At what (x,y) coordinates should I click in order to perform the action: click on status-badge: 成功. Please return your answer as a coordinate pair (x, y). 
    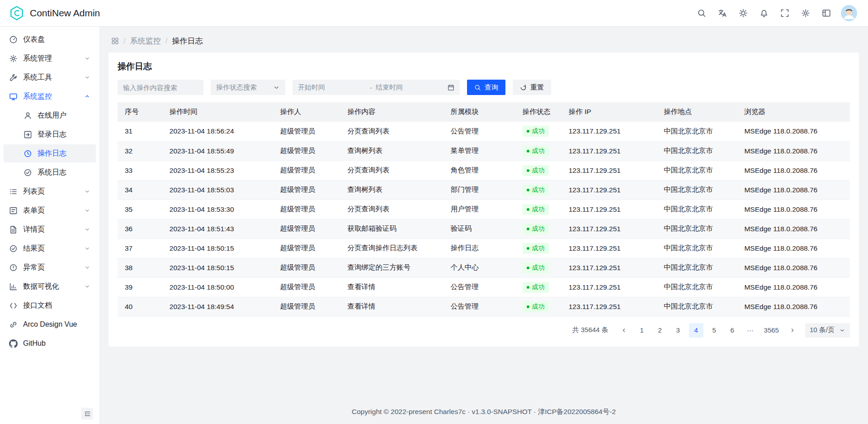
    Looking at the image, I should click on (536, 171).